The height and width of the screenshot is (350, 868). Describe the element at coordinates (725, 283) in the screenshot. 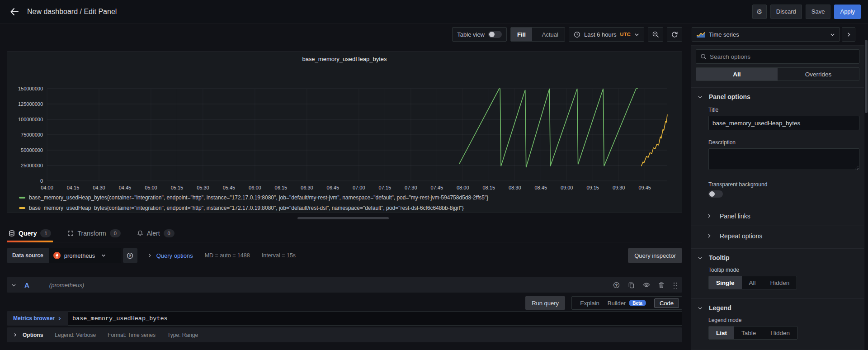

I see `tooltip-mode-single: Single` at that location.